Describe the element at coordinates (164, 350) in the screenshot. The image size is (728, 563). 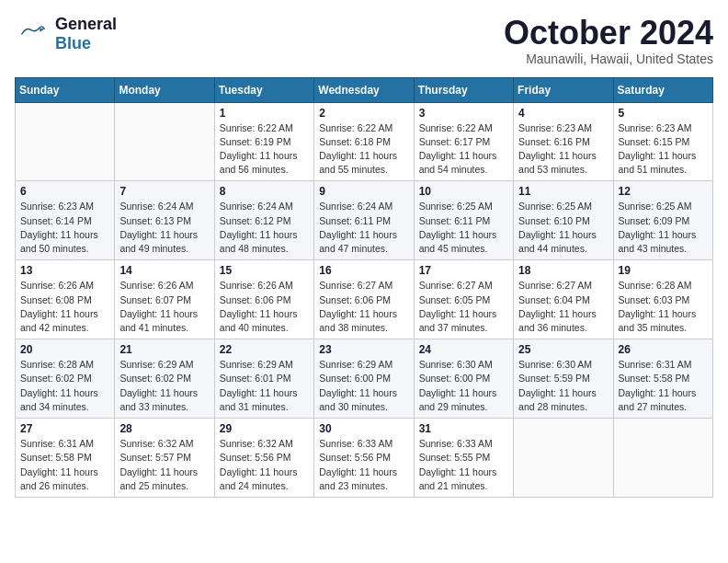
I see `day-number: 21` at that location.